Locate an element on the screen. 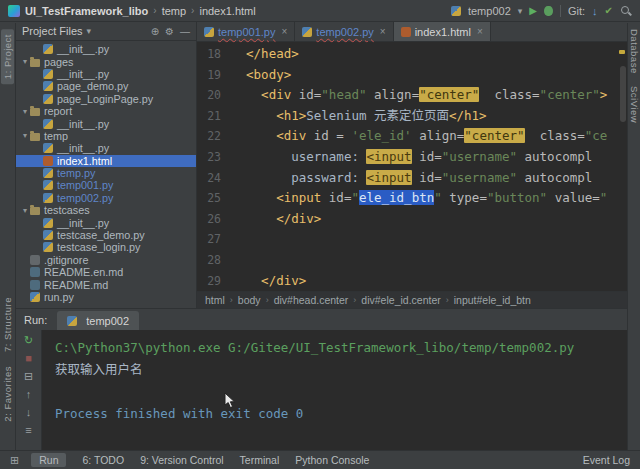 The width and height of the screenshot is (640, 469). tool-button-project: 1: Project is located at coordinates (8, 56).